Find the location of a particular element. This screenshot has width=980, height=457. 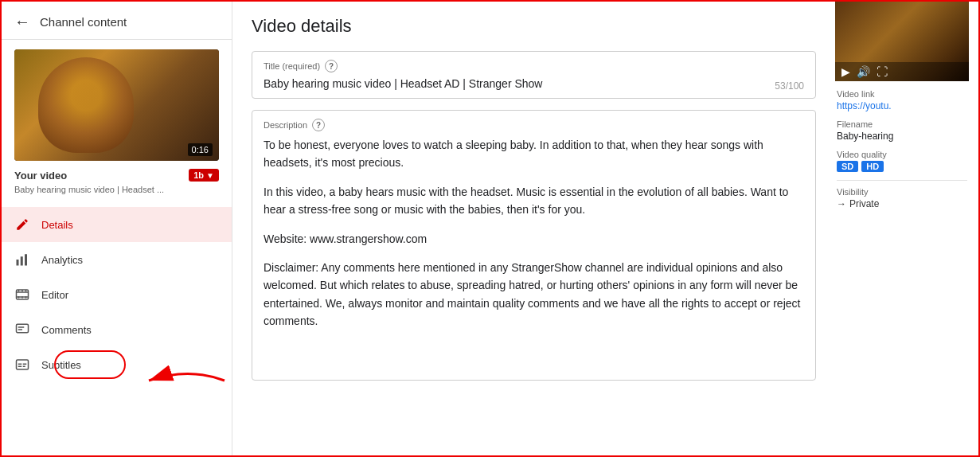

video-duration: 0:16 is located at coordinates (201, 150).